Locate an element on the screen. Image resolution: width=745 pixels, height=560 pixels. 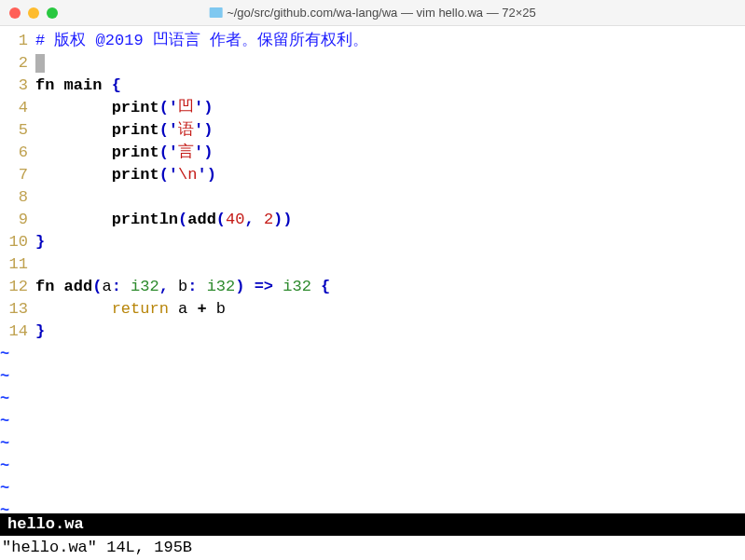
line-number: 3 is located at coordinates (18, 86).